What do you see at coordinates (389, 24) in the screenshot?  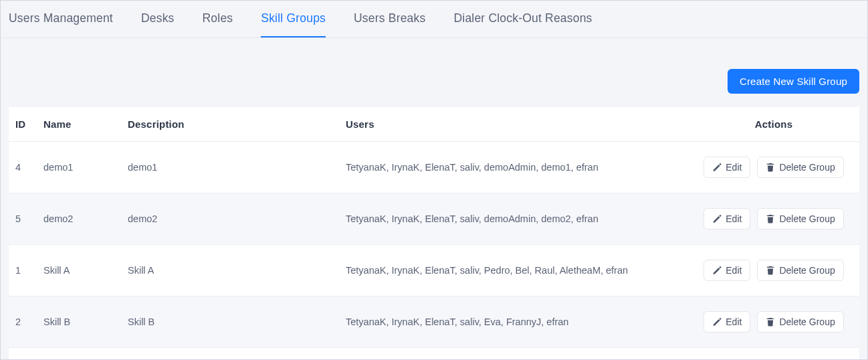 I see `tab-users-breaks: Users Breaks` at bounding box center [389, 24].